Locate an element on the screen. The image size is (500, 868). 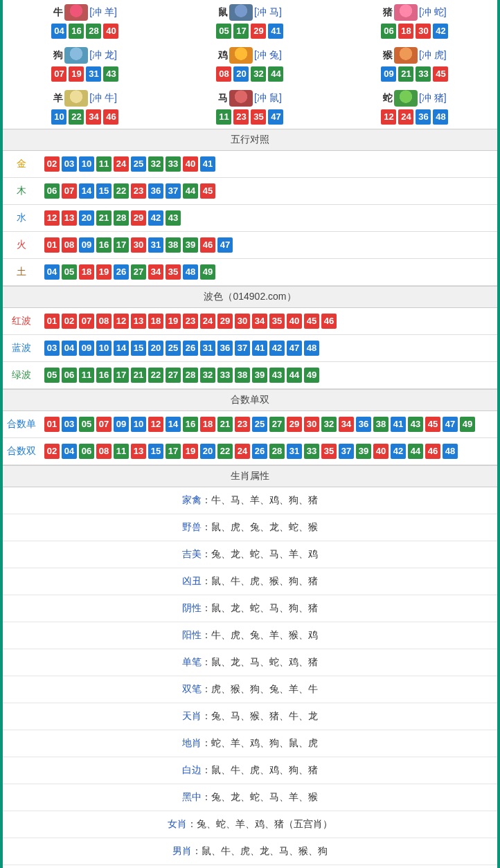
number-ball: 23 is located at coordinates (242, 424).